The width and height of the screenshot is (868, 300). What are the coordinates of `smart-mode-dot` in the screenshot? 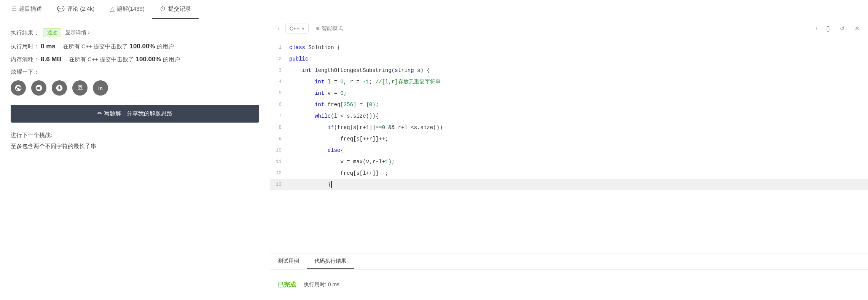 It's located at (318, 29).